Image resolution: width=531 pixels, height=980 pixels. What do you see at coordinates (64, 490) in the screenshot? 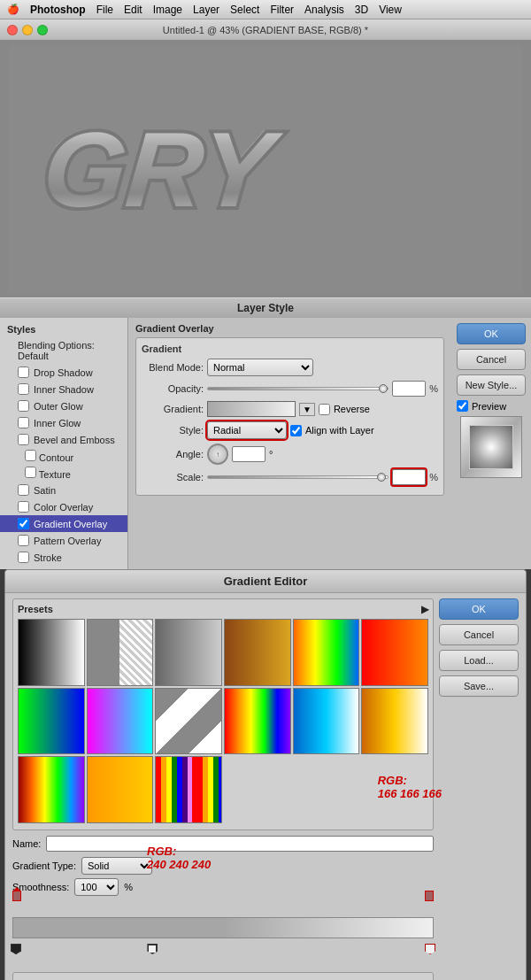
I see `sidebar-item-satin: Satin` at bounding box center [64, 490].